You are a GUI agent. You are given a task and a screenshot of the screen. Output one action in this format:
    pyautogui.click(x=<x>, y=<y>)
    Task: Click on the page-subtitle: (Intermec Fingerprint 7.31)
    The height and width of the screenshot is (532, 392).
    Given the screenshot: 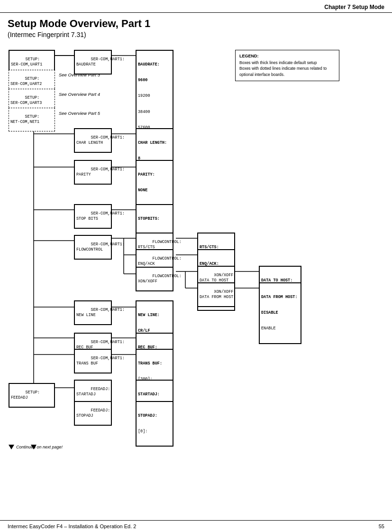 What is the action you would take?
    pyautogui.click(x=196, y=35)
    